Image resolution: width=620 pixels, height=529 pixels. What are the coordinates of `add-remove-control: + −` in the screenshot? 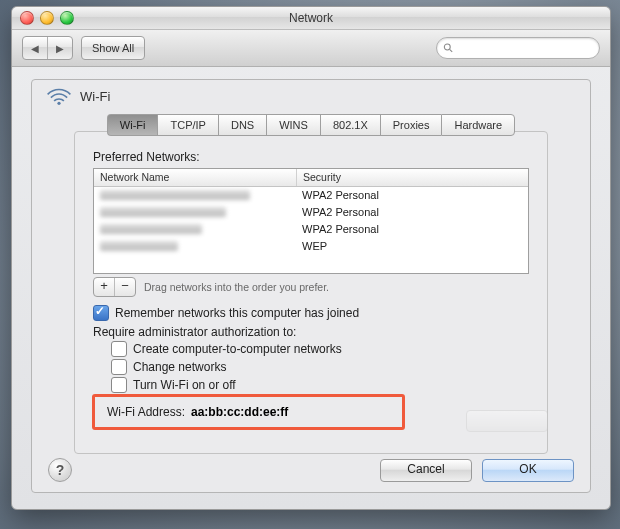 It's located at (114, 287).